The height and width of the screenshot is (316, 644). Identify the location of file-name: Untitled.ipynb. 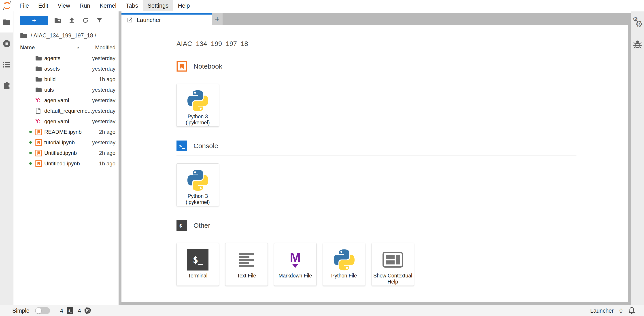
(60, 153).